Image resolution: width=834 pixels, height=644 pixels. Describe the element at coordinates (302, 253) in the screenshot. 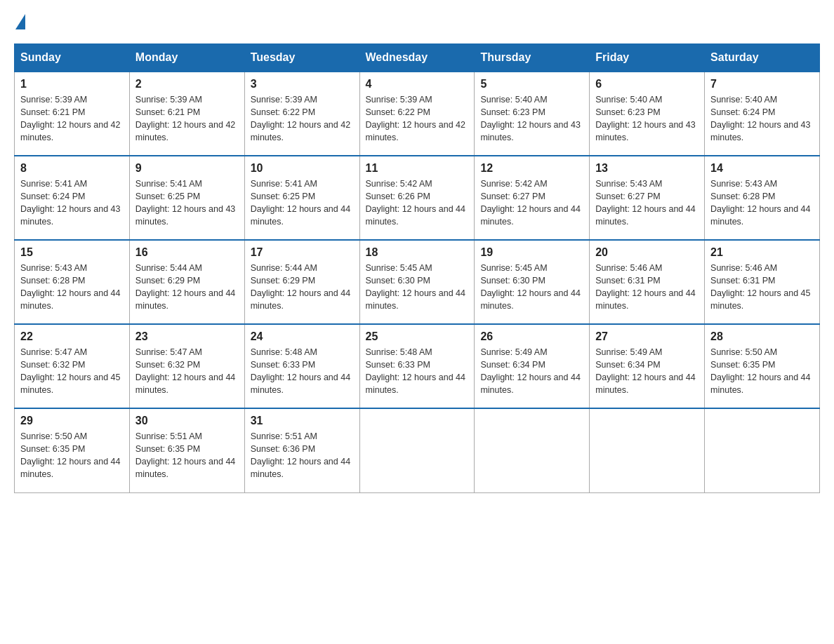

I see `day-number: 17` at that location.